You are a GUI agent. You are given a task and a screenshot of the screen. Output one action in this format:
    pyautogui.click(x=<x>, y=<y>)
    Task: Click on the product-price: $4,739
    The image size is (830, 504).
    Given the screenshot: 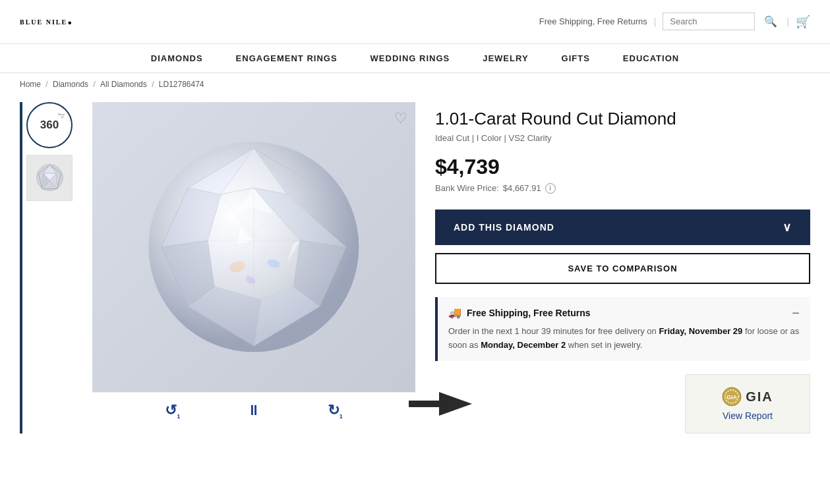 What is the action you would take?
    pyautogui.click(x=622, y=167)
    